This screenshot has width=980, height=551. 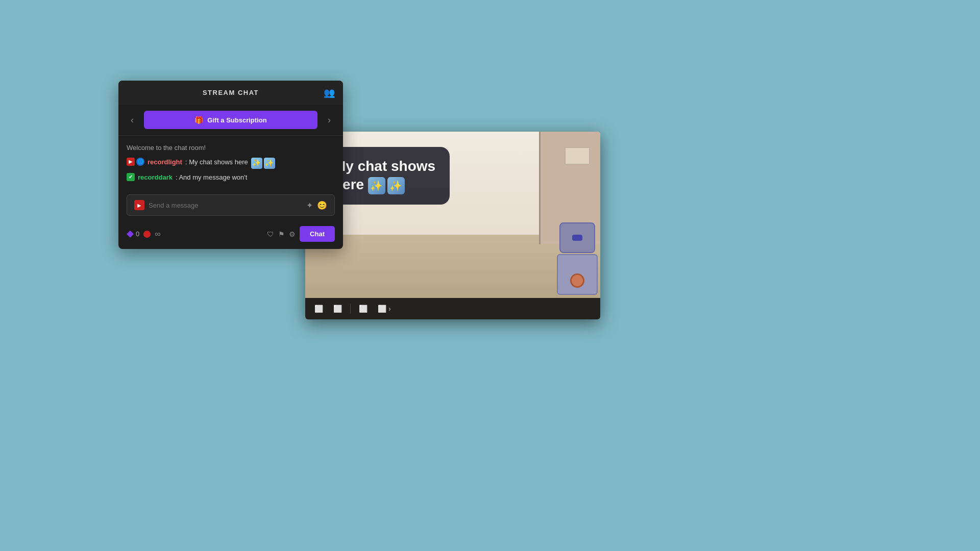 What do you see at coordinates (155, 178) in the screenshot?
I see `username-recorddark: recorddark` at bounding box center [155, 178].